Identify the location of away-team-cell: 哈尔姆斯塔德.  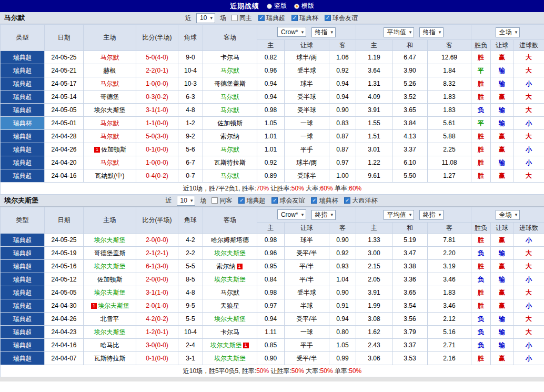
(230, 240).